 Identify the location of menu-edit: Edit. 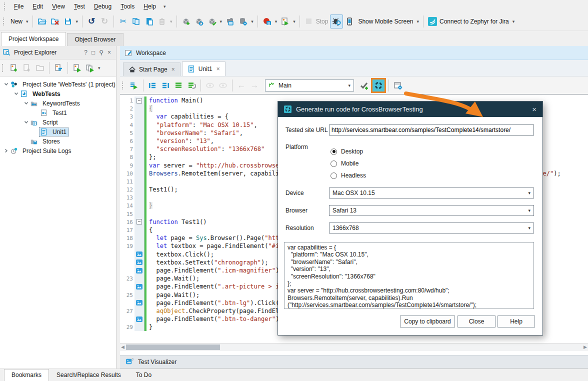
(38, 6).